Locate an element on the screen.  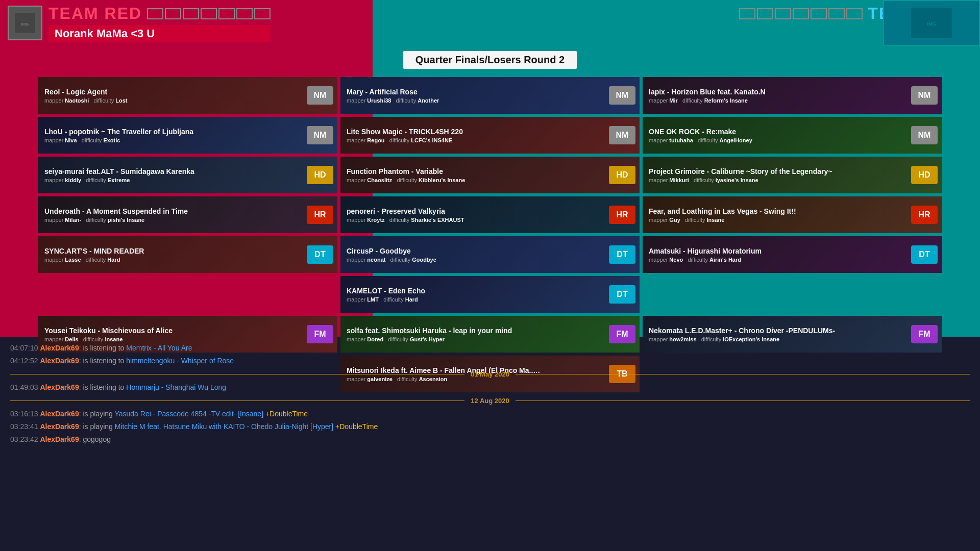
beatmap-meta: mapper Chaoslitz difficulty Kibbleru's I… is located at coordinates (475, 180).